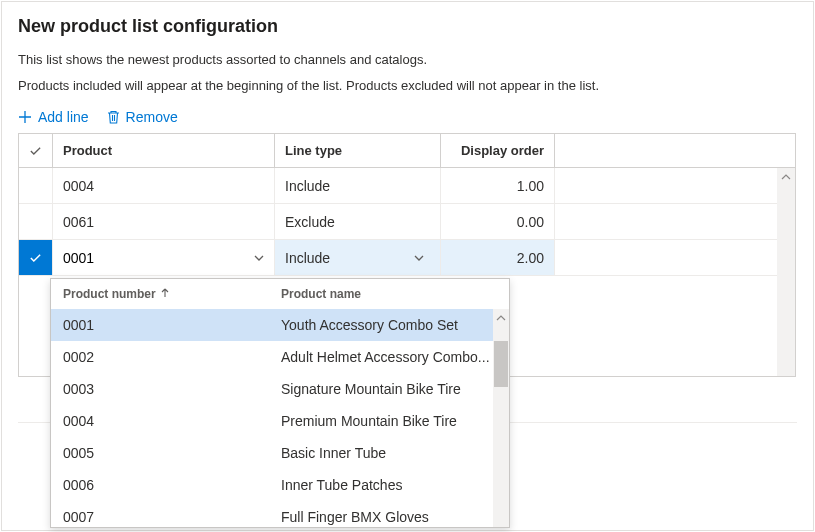 This screenshot has width=815, height=532. I want to click on remove-button: Remove, so click(142, 117).